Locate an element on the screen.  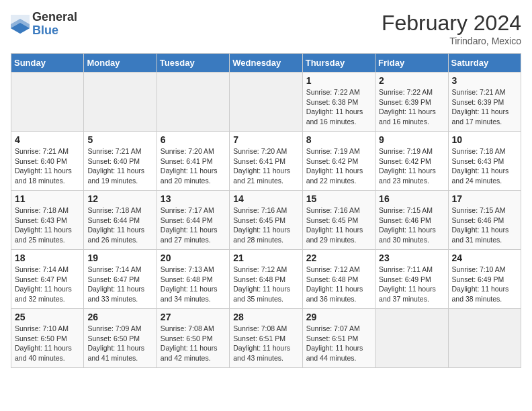
calendar-cell: 2Sunrise: 7:22 AM Sunset: 6:39 PM Daylig… is located at coordinates (412, 102).